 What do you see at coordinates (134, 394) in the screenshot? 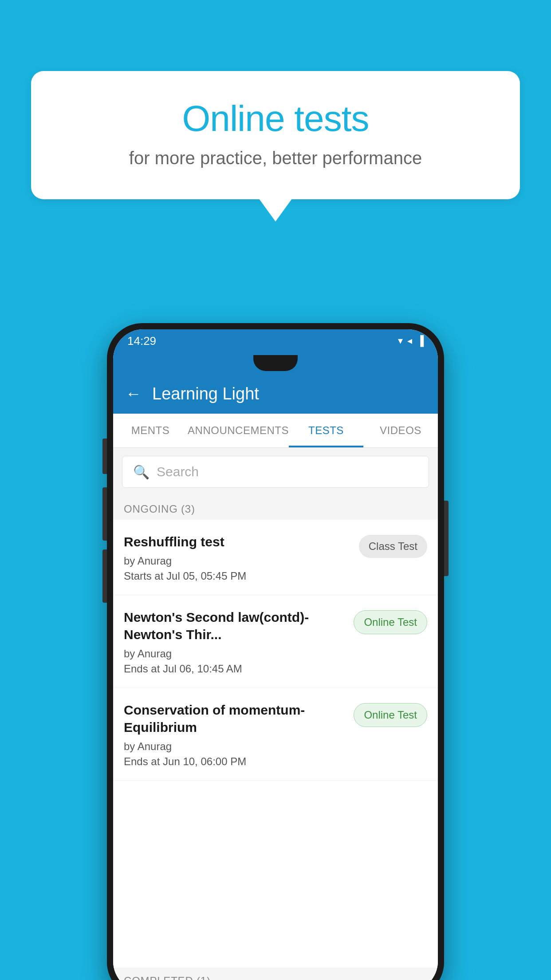
I see `back-button: ←` at bounding box center [134, 394].